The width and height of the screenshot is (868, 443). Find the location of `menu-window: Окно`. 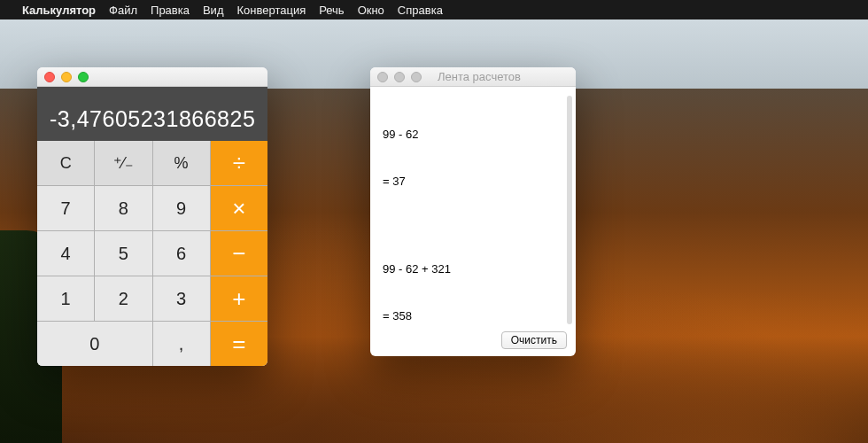

menu-window: Окно is located at coordinates (371, 11).